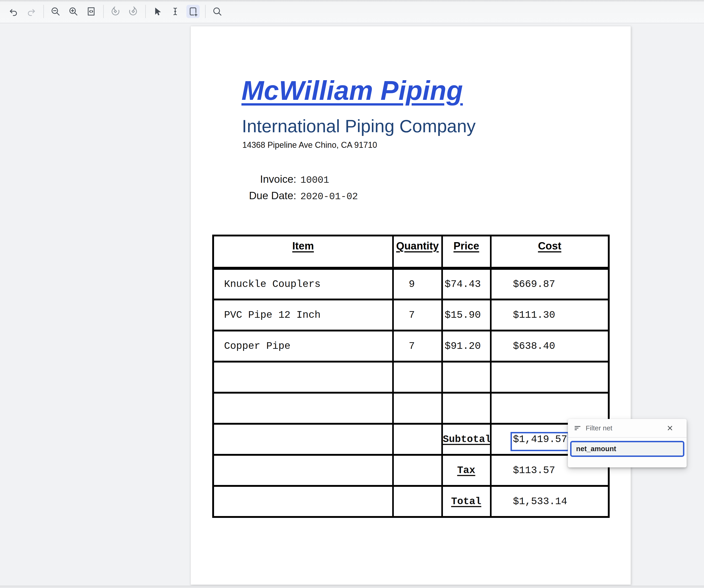 The height and width of the screenshot is (588, 704). I want to click on fit-width-button, so click(91, 11).